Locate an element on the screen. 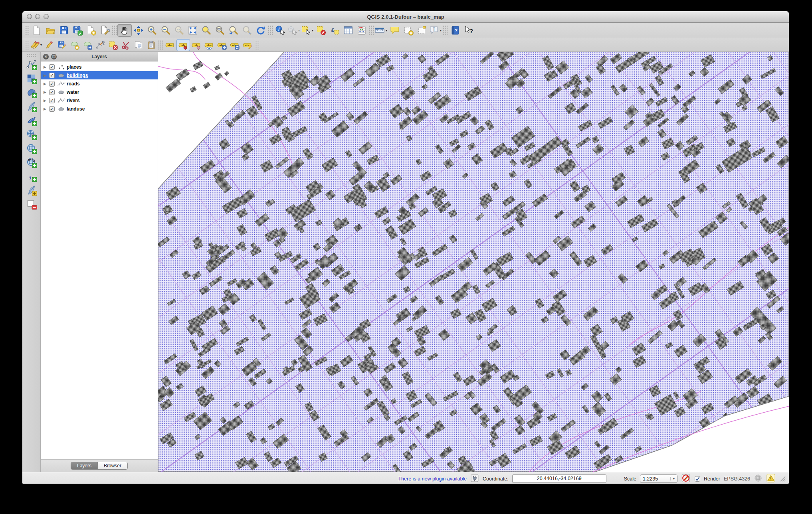 The width and height of the screenshot is (812, 514). new-bookmark-button is located at coordinates (408, 30).